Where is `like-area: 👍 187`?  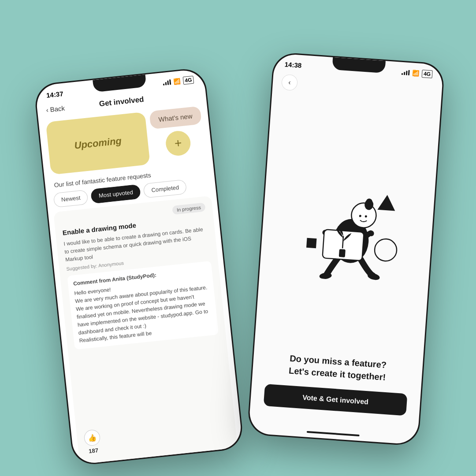
like-area: 👍 187 is located at coordinates (93, 442).